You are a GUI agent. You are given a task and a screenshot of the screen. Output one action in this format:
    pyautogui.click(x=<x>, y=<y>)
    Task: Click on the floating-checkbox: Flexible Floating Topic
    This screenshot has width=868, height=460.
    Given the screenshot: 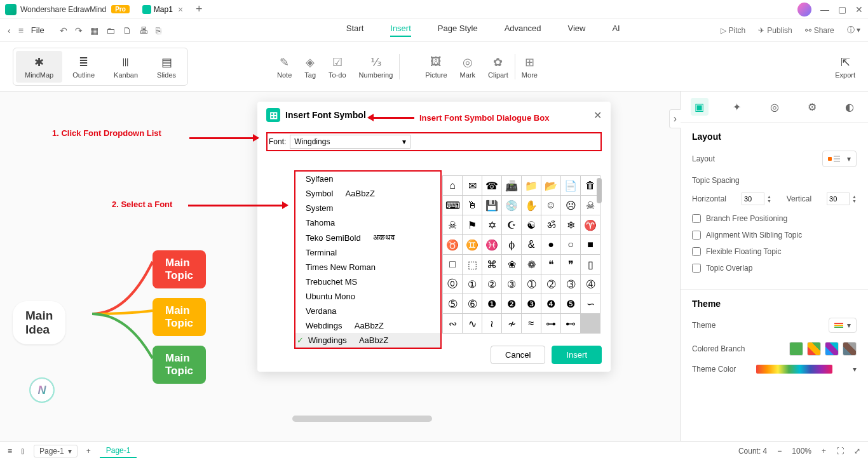 What is the action you would take?
    pyautogui.click(x=774, y=252)
    